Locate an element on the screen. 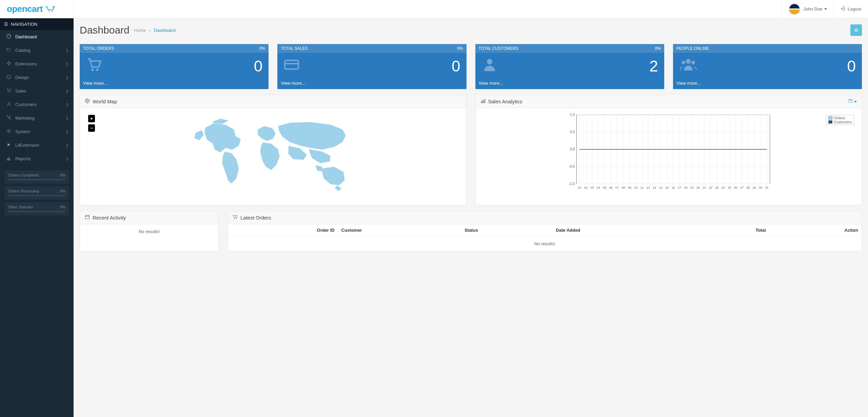 The width and height of the screenshot is (868, 417). table-header: Order ID is located at coordinates (283, 230).